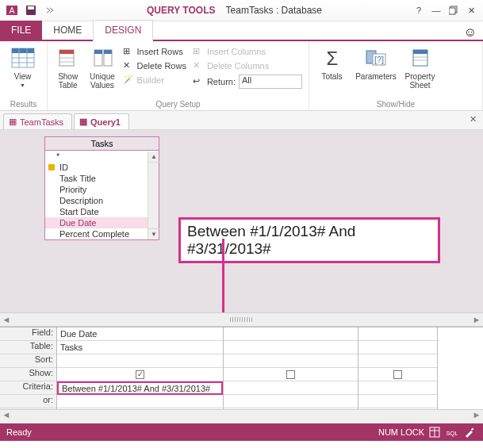 The image size is (483, 448). What do you see at coordinates (396, 105) in the screenshot?
I see `group-showhide-label: Show/Hide` at bounding box center [396, 105].